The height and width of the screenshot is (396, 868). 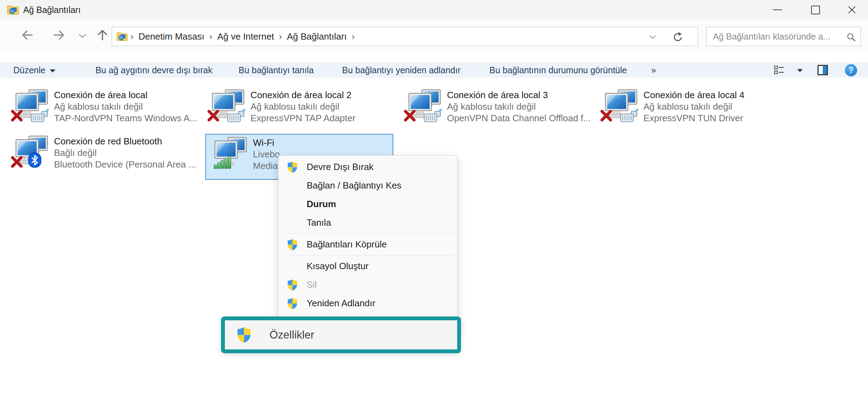 I want to click on menu-item-bridge-connections: Bağlantıları Köprüle, so click(x=368, y=245).